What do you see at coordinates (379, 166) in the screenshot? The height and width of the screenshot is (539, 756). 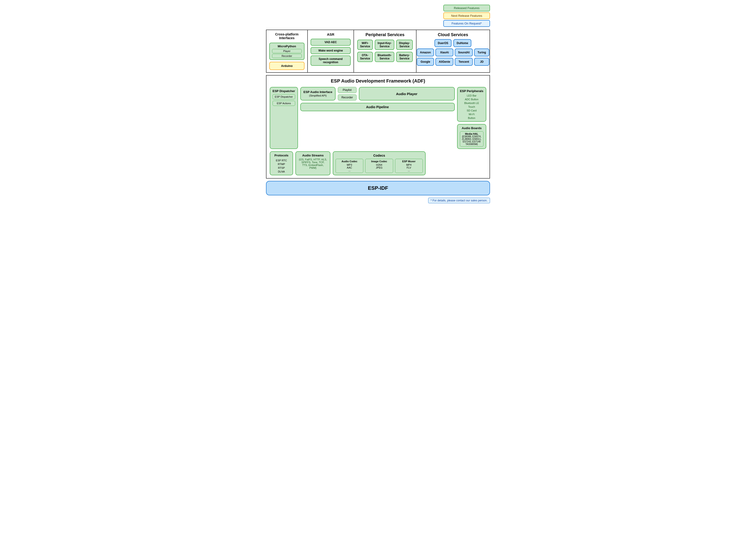 I see `codecs-inner-row: Audio Codec MP3 AAC ... Image Codec H264…` at bounding box center [379, 166].